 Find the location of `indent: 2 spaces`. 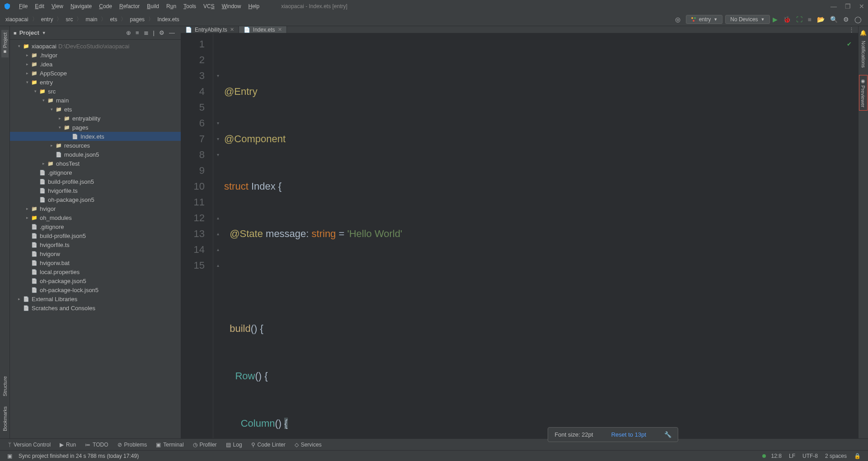

indent: 2 spaces is located at coordinates (836, 456).